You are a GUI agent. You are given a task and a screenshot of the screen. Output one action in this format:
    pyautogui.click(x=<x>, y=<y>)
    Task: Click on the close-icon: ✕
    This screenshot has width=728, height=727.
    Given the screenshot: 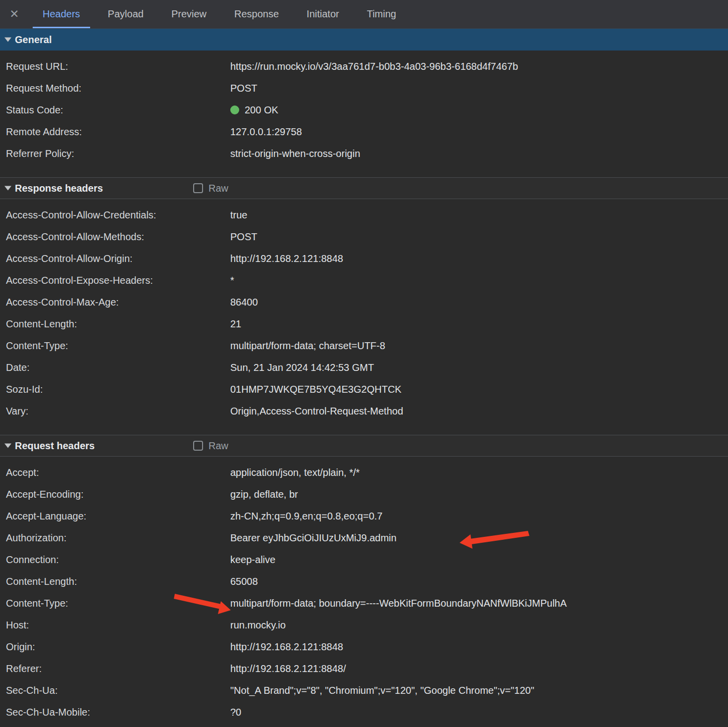 What is the action you would take?
    pyautogui.click(x=14, y=14)
    